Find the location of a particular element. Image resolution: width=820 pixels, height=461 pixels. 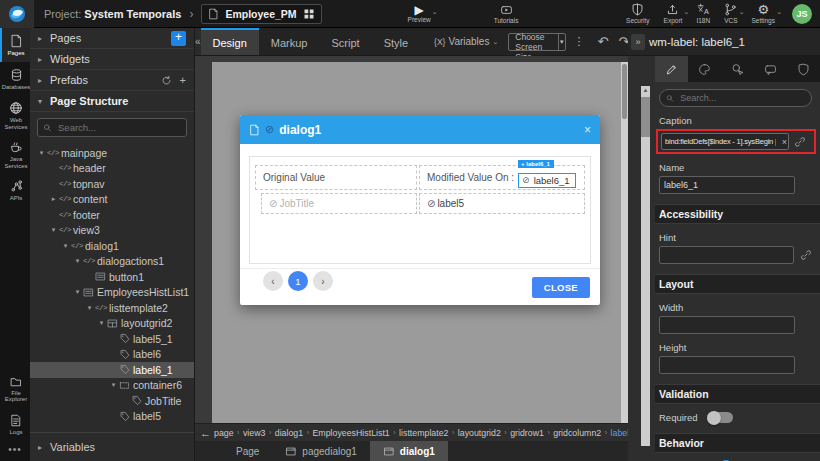

properties-search is located at coordinates (736, 98).